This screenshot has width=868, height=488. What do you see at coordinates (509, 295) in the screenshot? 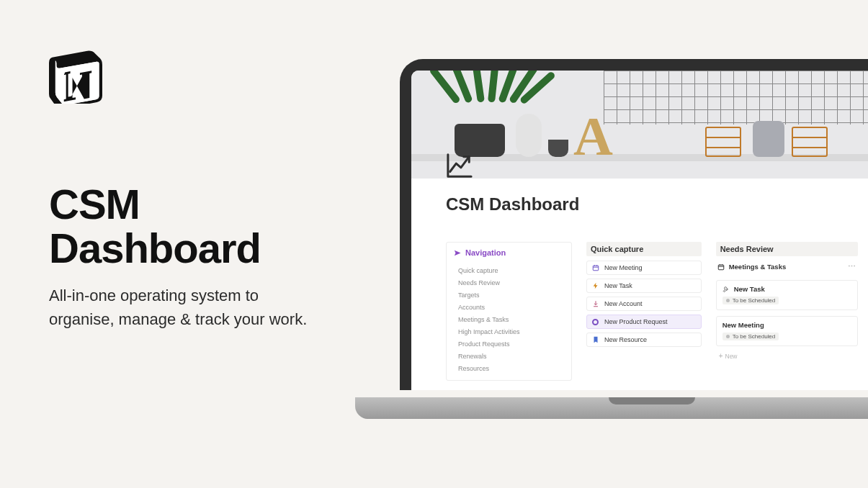
I see `nav-item: Targets` at bounding box center [509, 295].